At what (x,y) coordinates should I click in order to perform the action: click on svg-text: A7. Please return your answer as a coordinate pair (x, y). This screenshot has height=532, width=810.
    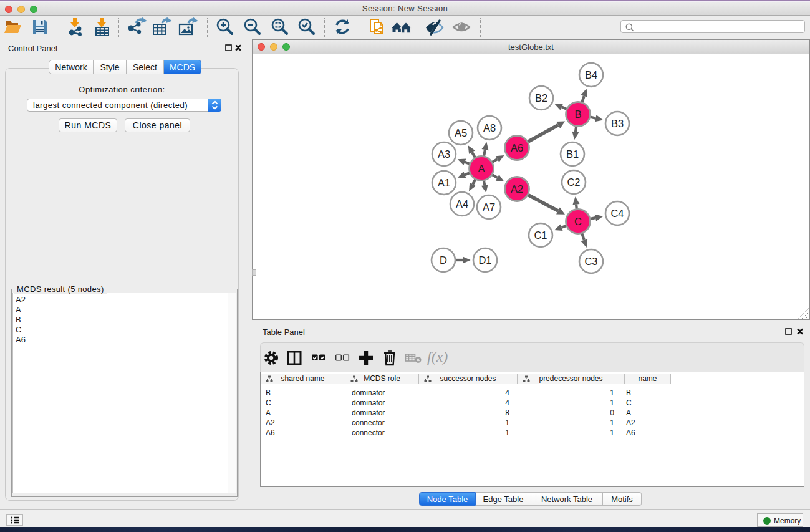
    Looking at the image, I should click on (489, 207).